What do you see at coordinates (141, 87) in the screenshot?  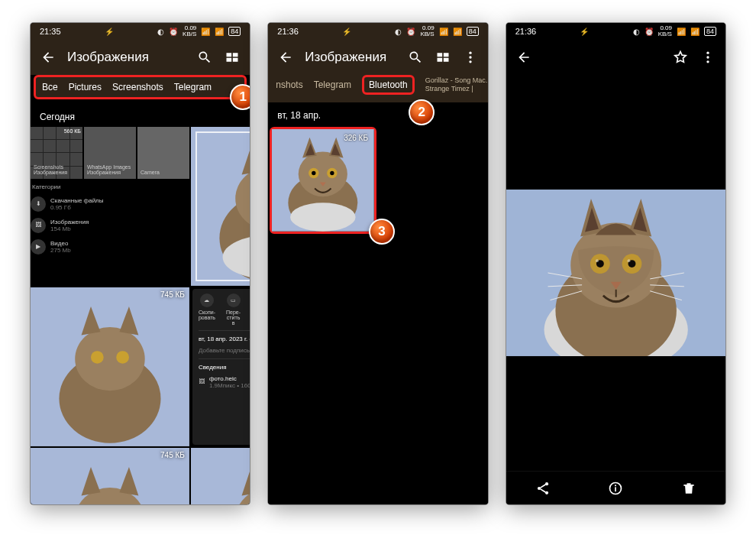 I see `tabs-row: Все Pictures Screenshots Telegram` at bounding box center [141, 87].